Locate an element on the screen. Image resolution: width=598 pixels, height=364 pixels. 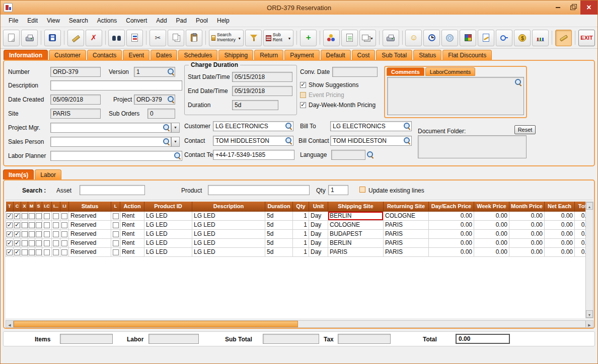
tax-field is located at coordinates (364, 339).